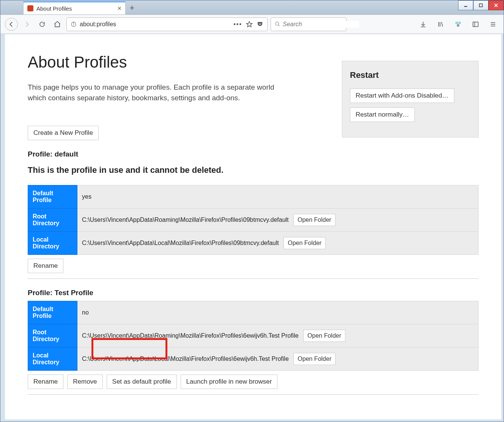  Describe the element at coordinates (309, 24) in the screenshot. I see `search-bar` at that location.